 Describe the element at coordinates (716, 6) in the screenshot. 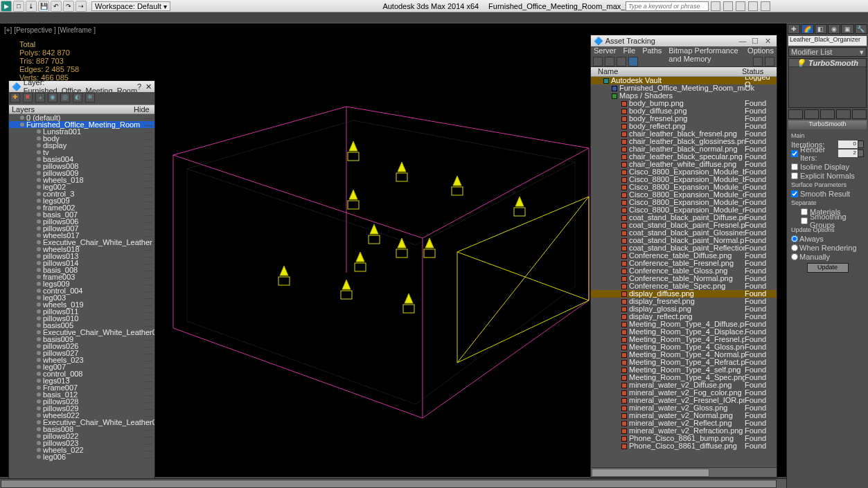

I see `search-icon` at that location.